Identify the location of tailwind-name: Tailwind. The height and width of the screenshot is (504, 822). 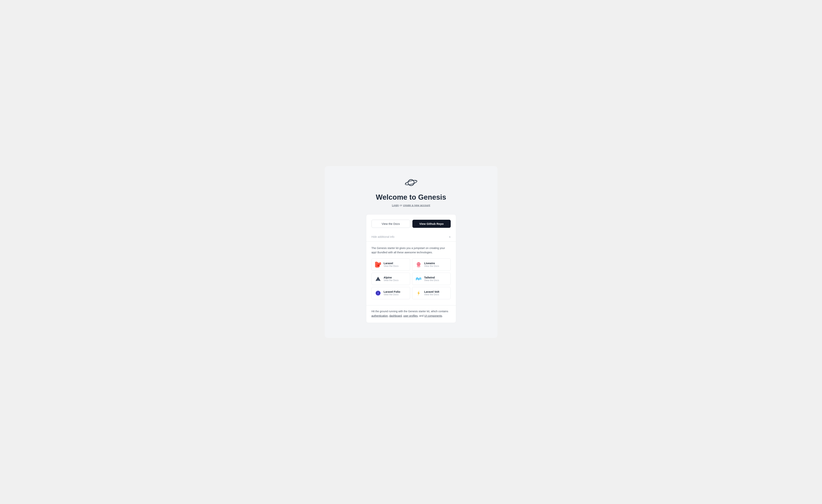
(432, 278).